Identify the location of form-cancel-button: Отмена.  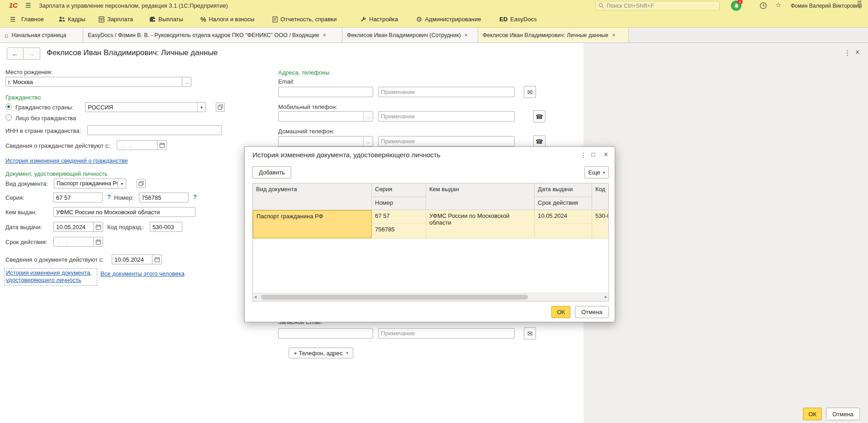
(843, 414).